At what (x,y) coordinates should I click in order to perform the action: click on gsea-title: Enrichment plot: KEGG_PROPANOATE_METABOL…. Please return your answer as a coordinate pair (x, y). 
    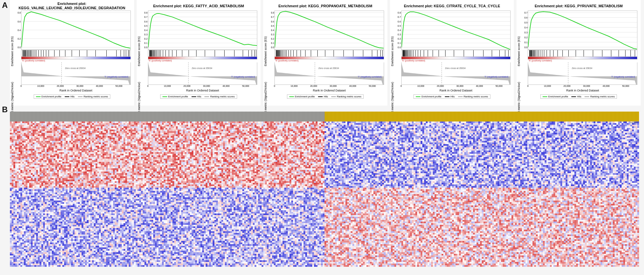
    Looking at the image, I should click on (325, 6).